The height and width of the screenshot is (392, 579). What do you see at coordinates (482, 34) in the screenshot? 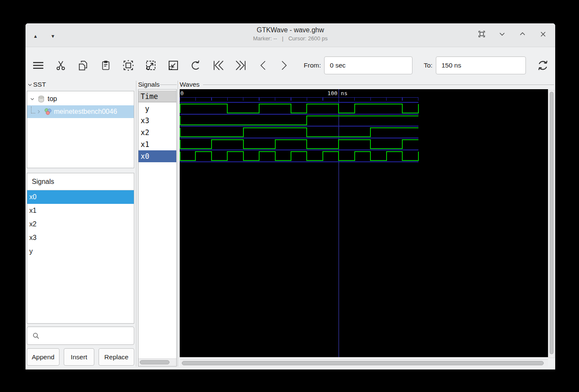
I see `fullscreen-icon` at bounding box center [482, 34].